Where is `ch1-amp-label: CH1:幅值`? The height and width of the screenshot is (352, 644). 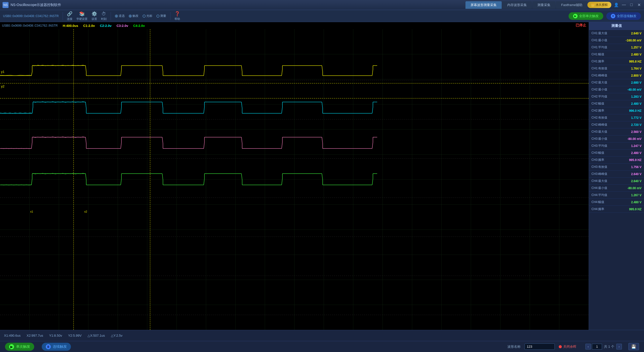
ch1-amp-label: CH1:幅值 is located at coordinates (598, 54).